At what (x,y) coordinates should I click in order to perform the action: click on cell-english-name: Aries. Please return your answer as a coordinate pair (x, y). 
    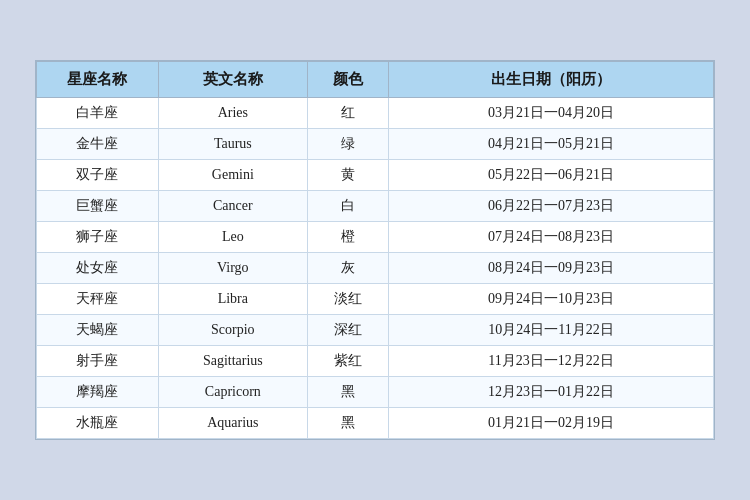
    Looking at the image, I should click on (232, 114).